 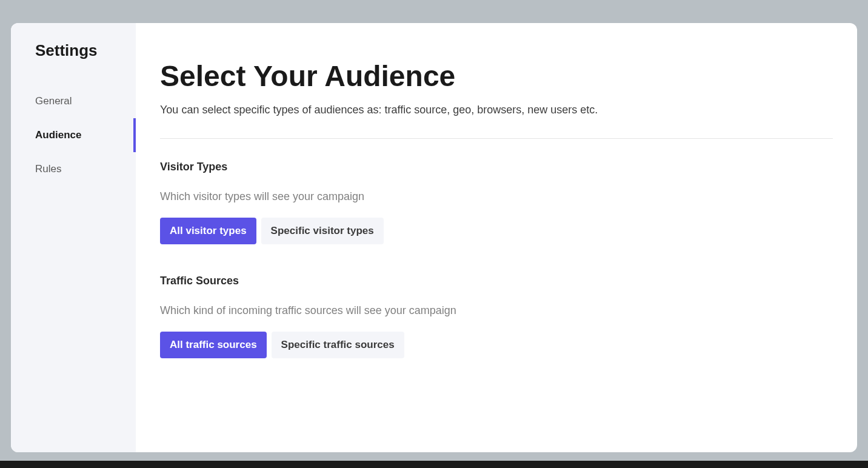 I want to click on section-traffic-sources: Traffic Sources Which kind of incoming t…, so click(x=496, y=316).